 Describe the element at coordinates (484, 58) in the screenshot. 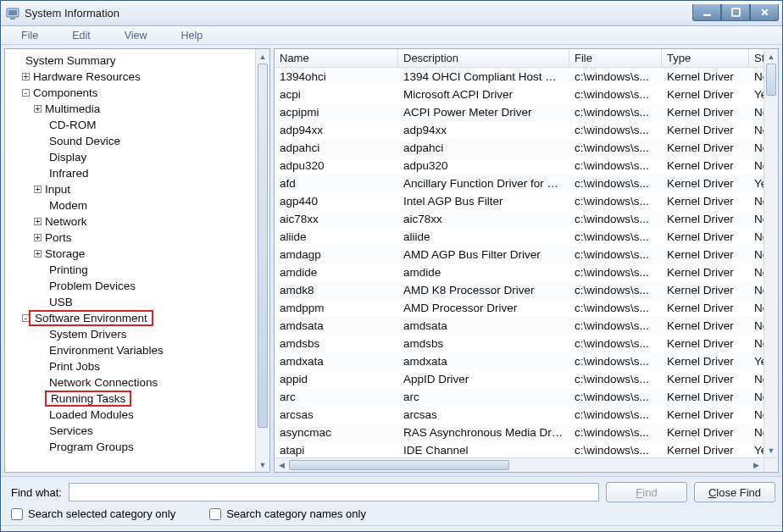

I see `col-description: Description` at that location.